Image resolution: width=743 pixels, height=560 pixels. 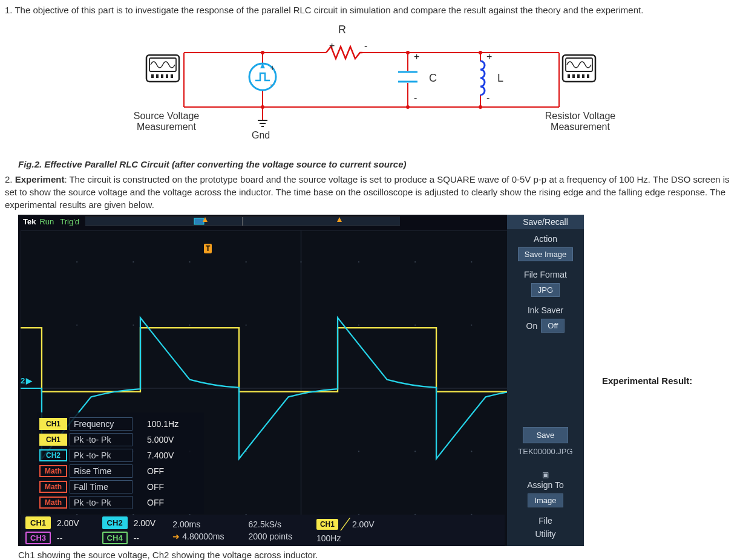 I want to click on save-image-button: Save Image, so click(x=546, y=254).